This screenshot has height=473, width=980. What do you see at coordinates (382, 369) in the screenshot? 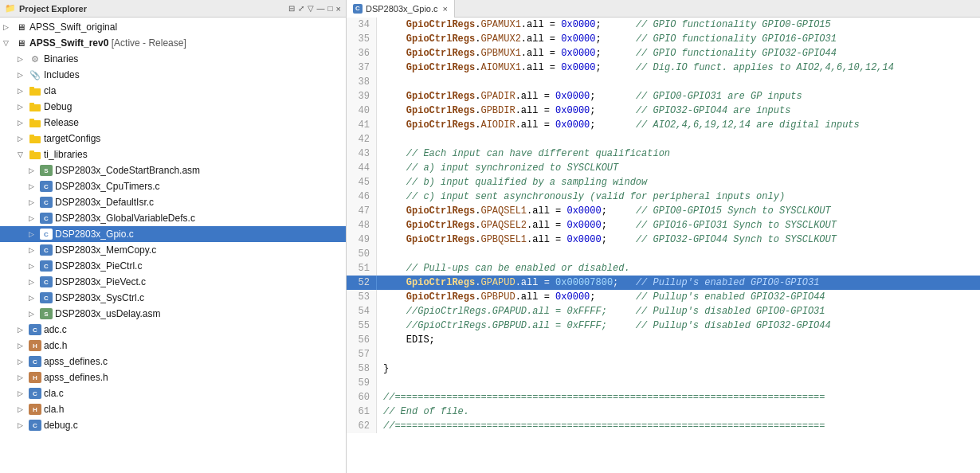
I see `line-content: }` at bounding box center [382, 369].